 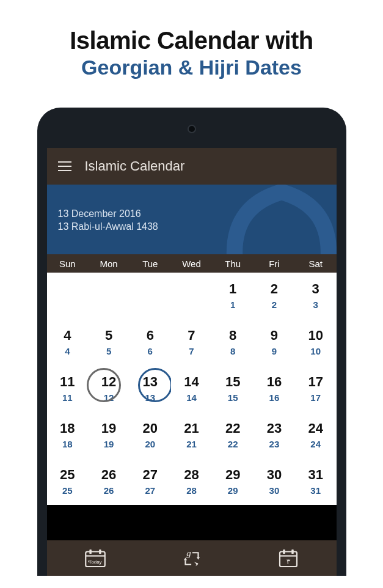 I want to click on calendar-today-icon: Today, so click(x=95, y=558).